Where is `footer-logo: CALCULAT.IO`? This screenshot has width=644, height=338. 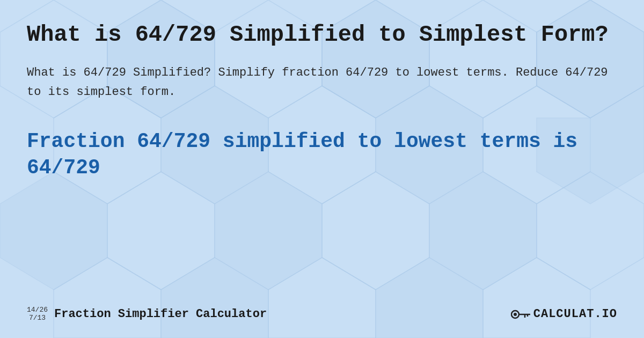
footer-logo: CALCULAT.IO is located at coordinates (564, 314).